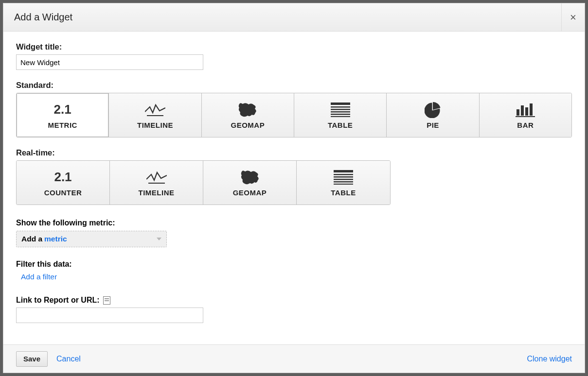 This screenshot has width=588, height=376. I want to click on modal-title: Add a Widget, so click(282, 17).